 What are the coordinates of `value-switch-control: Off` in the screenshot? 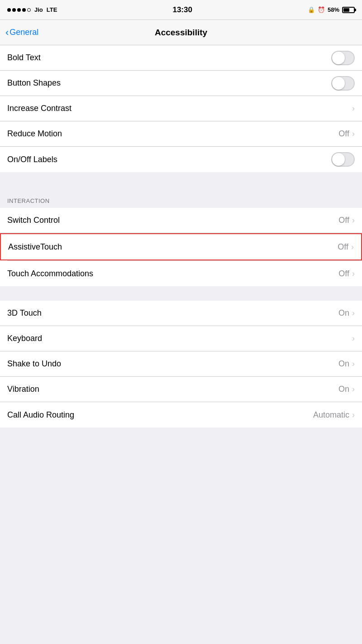 It's located at (344, 220).